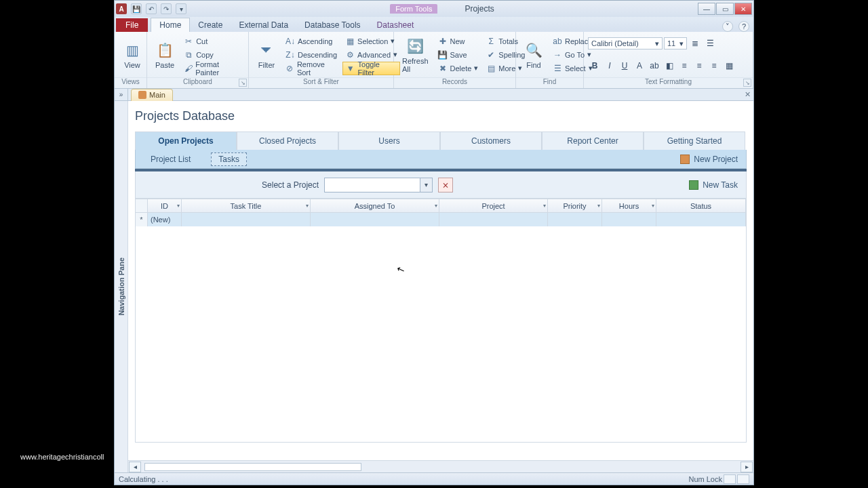 The image size is (868, 488). What do you see at coordinates (426, 185) in the screenshot?
I see `combo-dropdown-button: ▾` at bounding box center [426, 185].